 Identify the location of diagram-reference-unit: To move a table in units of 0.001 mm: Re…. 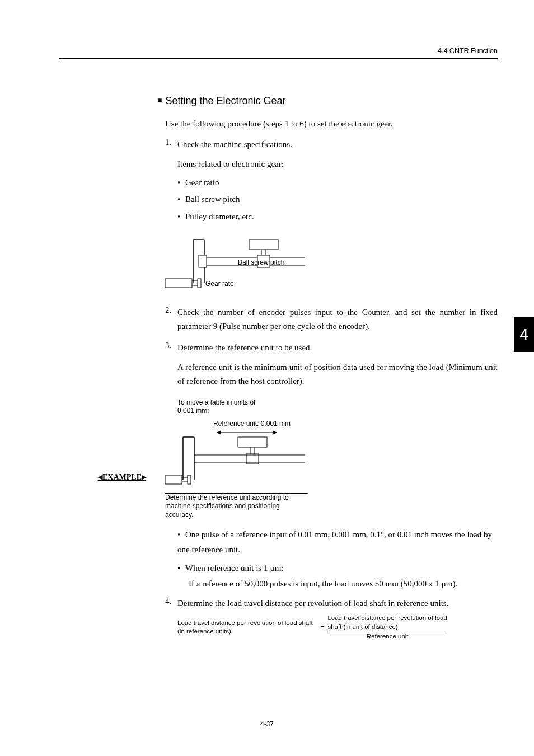
(331, 459).